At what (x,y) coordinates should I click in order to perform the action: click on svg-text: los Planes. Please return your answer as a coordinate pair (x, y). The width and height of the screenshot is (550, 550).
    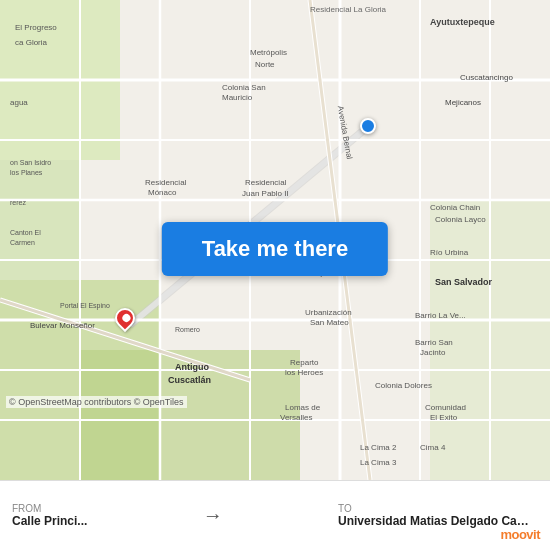
    Looking at the image, I should click on (26, 172).